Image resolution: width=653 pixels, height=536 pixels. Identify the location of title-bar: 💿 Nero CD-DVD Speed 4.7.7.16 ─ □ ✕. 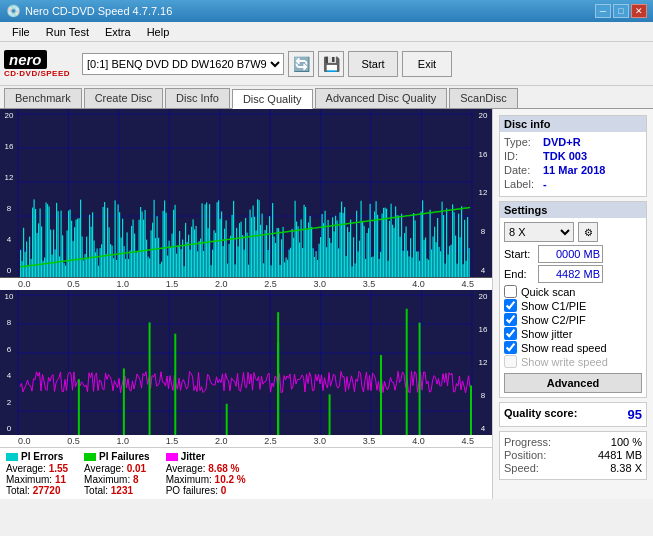
(326, 11).